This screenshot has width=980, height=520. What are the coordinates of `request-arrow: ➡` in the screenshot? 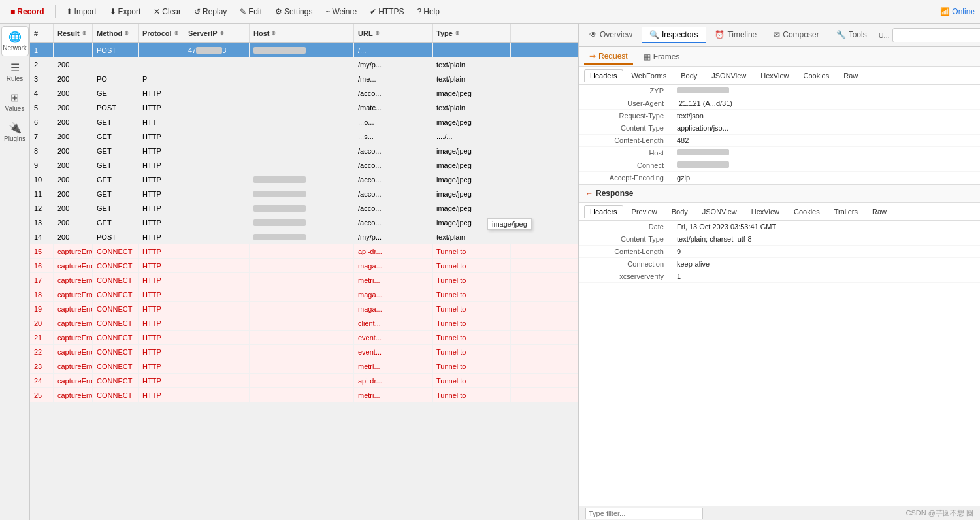 It's located at (593, 56).